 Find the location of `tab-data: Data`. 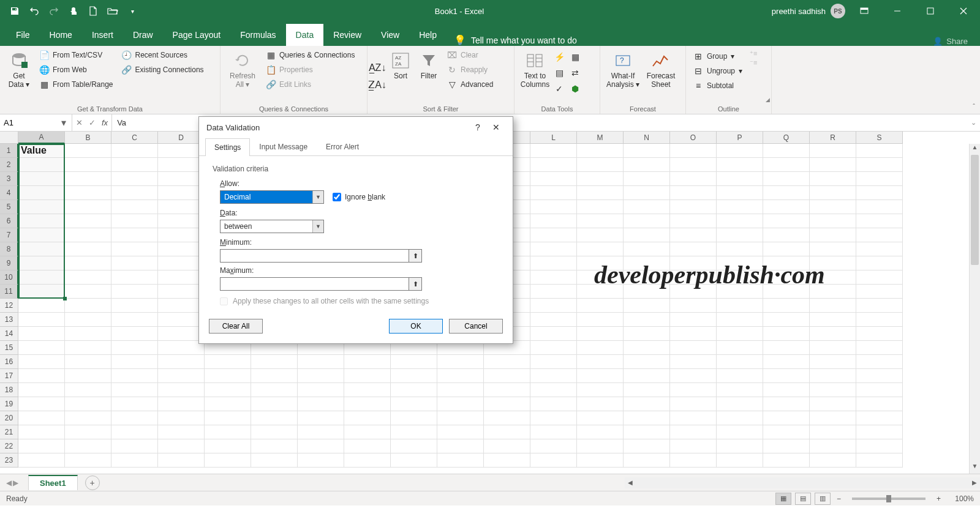

tab-data: Data is located at coordinates (305, 35).